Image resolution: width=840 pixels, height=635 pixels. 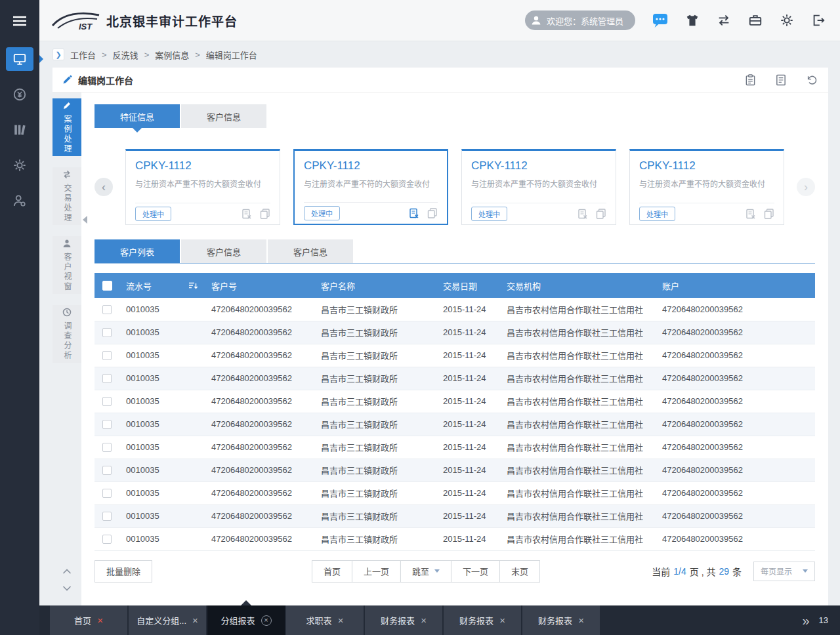 What do you see at coordinates (580, 20) in the screenshot?
I see `user-welcome-pill: 欢迎您：系统管理员` at bounding box center [580, 20].